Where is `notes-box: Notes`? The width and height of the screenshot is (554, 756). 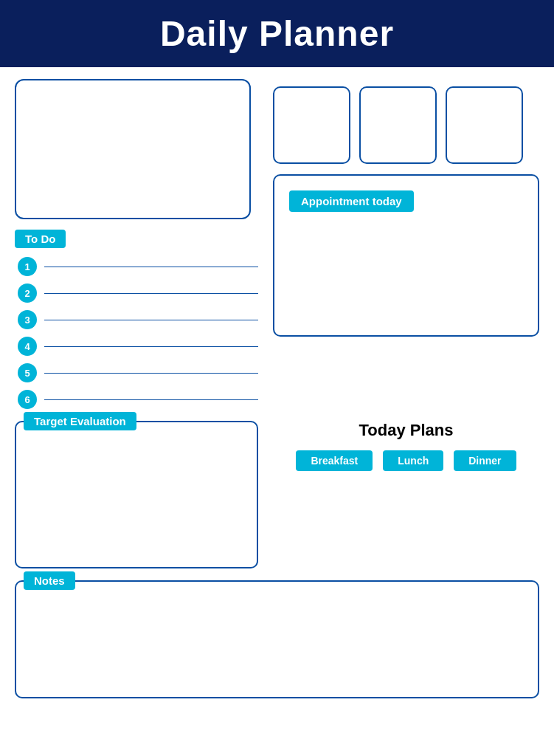
notes-box: Notes is located at coordinates (277, 639).